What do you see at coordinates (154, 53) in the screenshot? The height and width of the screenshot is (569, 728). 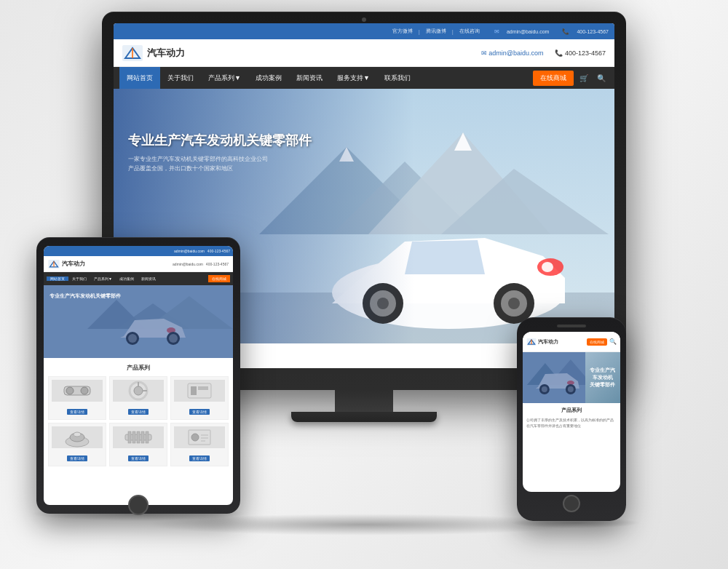 I see `site-logo: 汽车动力` at bounding box center [154, 53].